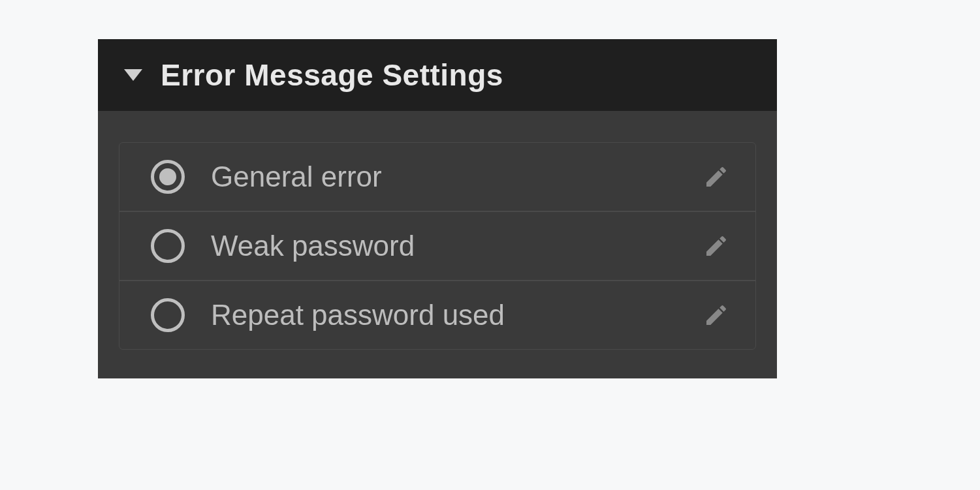 This screenshot has width=980, height=490. Describe the element at coordinates (332, 75) in the screenshot. I see `panel-title: Error Message Settings` at that location.